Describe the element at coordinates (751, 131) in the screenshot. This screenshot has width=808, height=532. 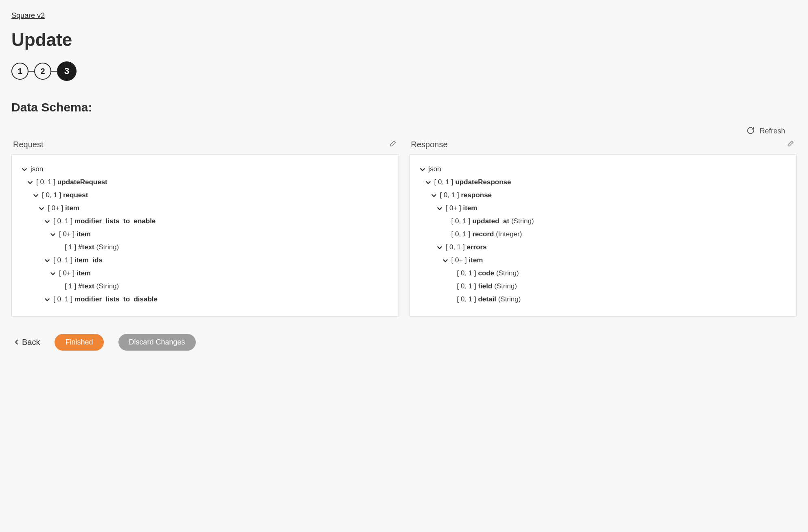
I see `refresh-icon` at that location.